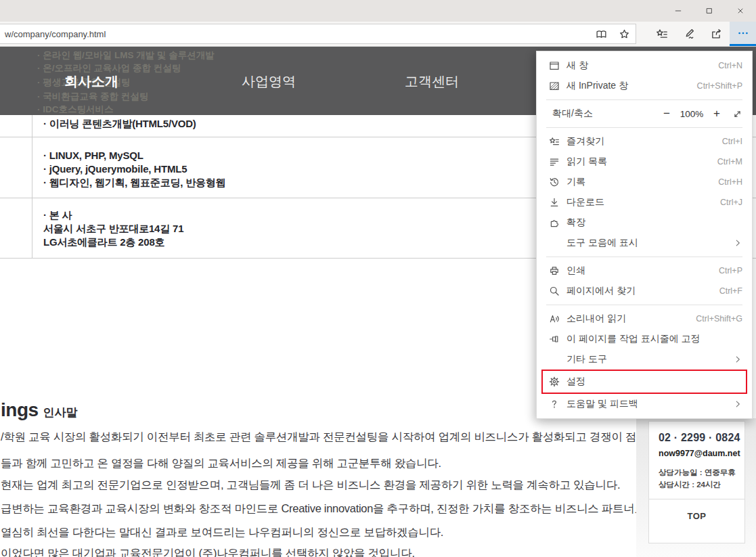 This screenshot has width=756, height=557. I want to click on menu-item-show-in-toolbar: 도구 모음에 표시, so click(644, 243).